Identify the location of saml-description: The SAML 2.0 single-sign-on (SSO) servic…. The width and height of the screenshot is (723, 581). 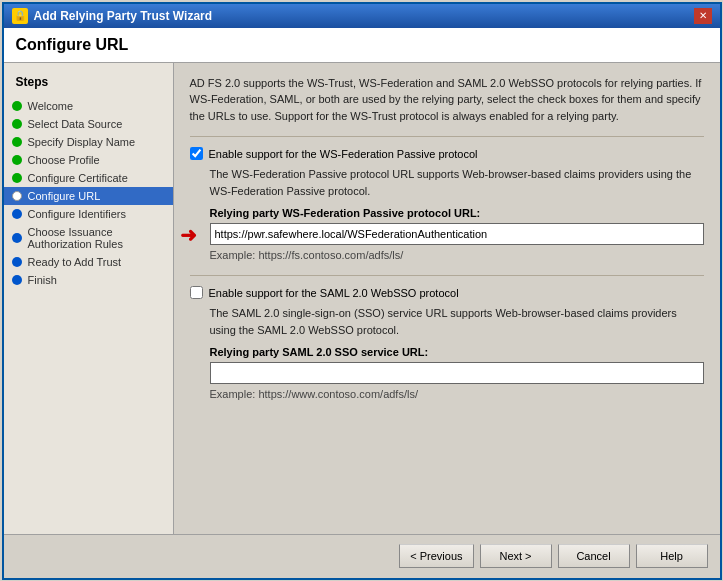
(457, 322).